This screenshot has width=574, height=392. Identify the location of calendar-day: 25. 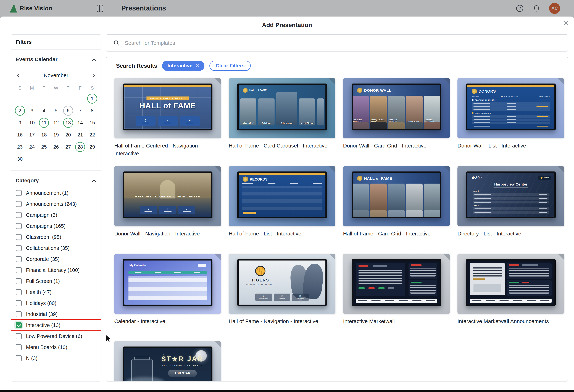
(44, 147).